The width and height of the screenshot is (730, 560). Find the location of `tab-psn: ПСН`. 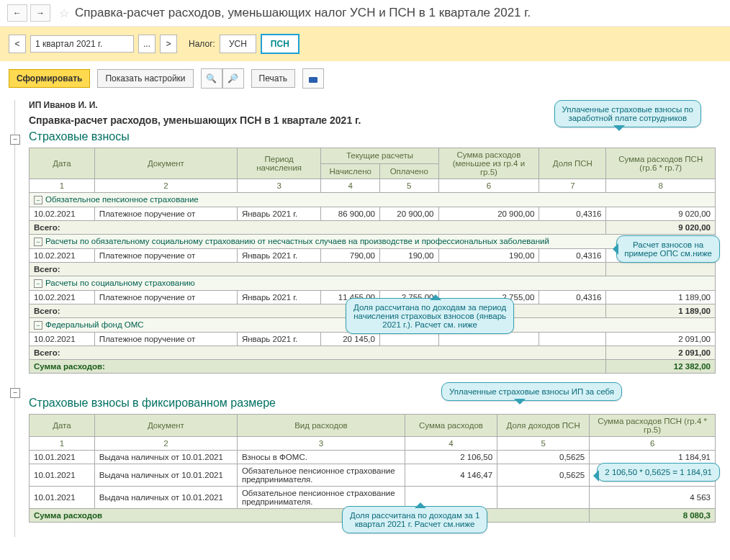

tab-psn: ПСН is located at coordinates (280, 44).